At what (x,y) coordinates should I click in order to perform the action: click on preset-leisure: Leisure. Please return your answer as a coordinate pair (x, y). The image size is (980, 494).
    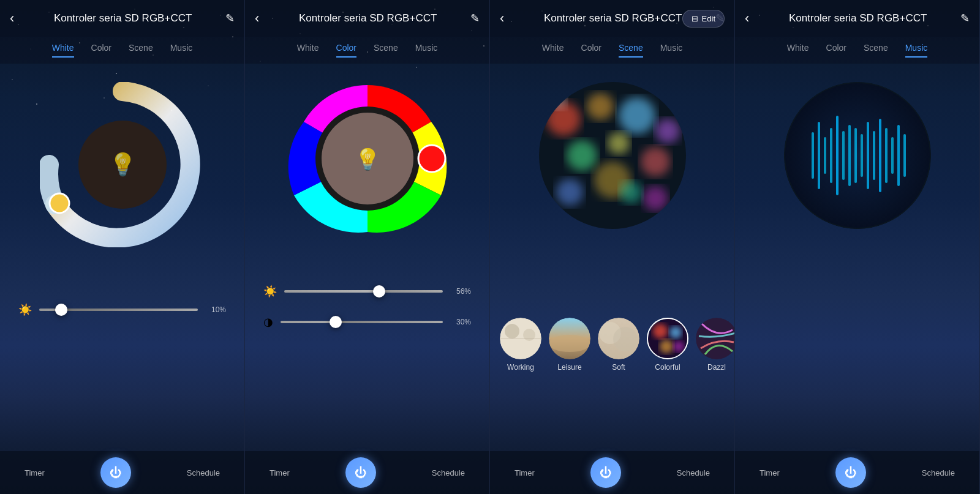
    Looking at the image, I should click on (570, 345).